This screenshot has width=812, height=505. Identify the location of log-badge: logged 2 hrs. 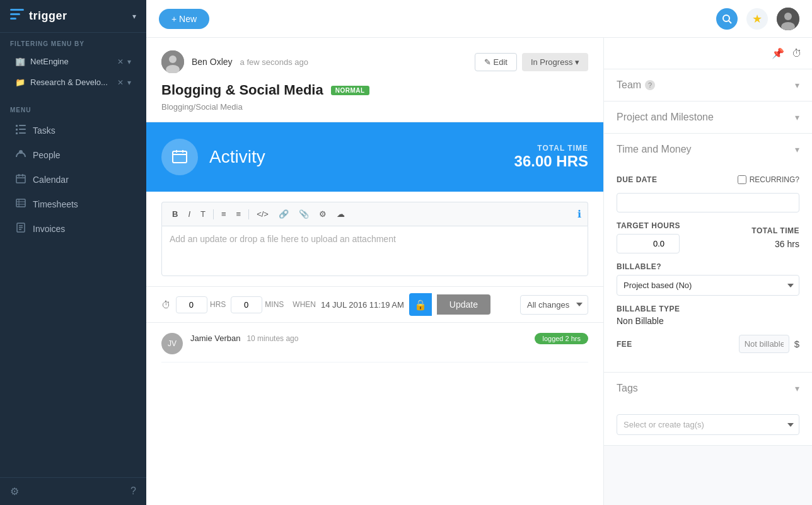
(561, 339).